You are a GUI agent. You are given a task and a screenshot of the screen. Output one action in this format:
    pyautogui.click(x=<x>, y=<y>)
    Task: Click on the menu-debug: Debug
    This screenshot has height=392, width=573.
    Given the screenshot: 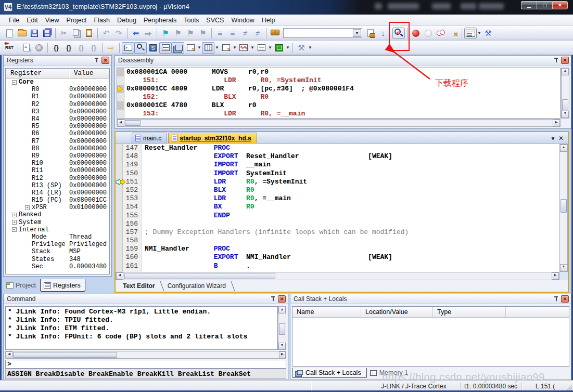 What is the action you would take?
    pyautogui.click(x=127, y=20)
    